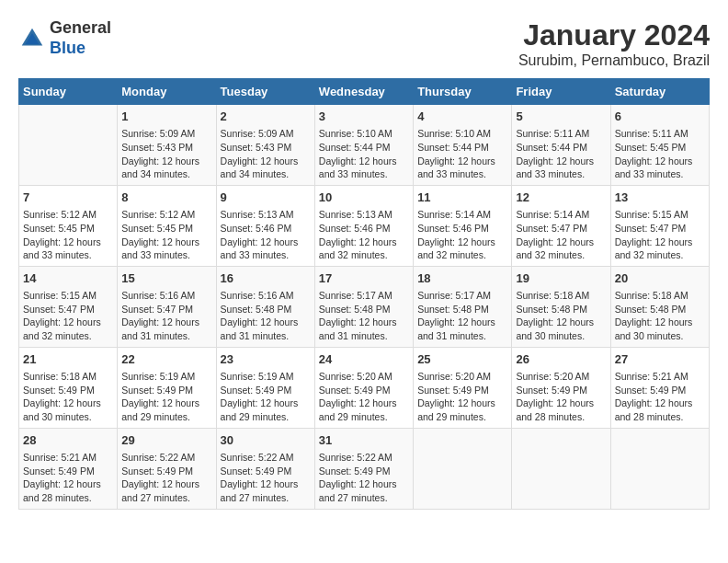  What do you see at coordinates (68, 360) in the screenshot?
I see `day-number: 21` at bounding box center [68, 360].